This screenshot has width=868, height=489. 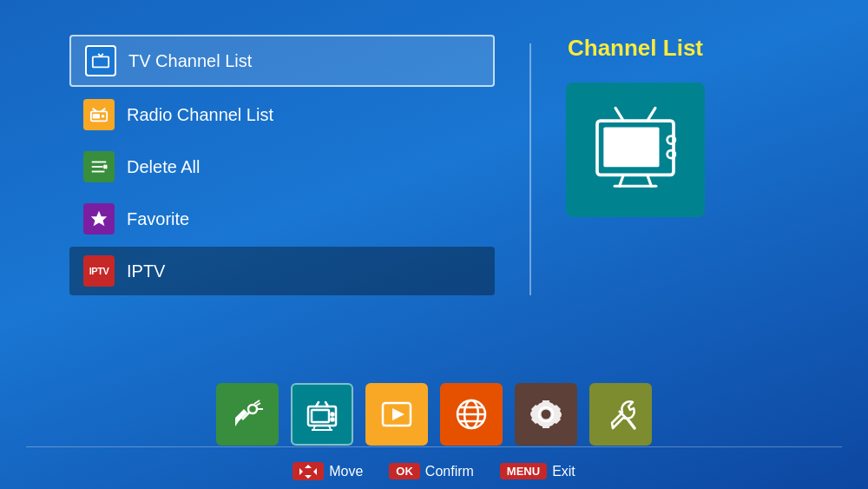 What do you see at coordinates (635, 149) in the screenshot?
I see `tv-preview-box` at bounding box center [635, 149].